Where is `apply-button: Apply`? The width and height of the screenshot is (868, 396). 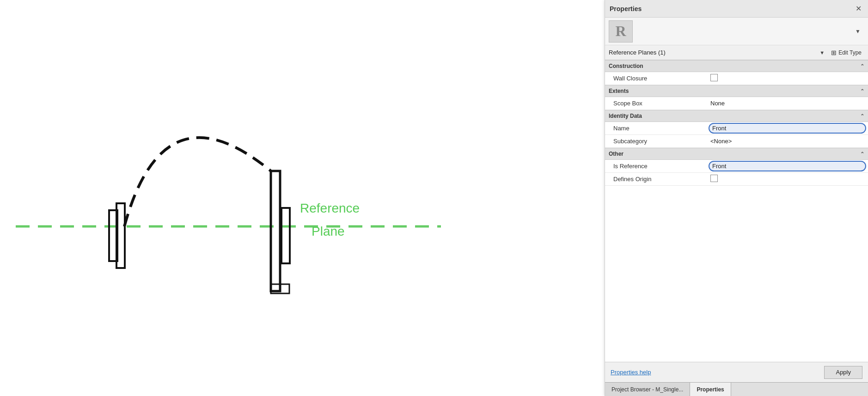
apply-button: Apply is located at coordinates (843, 372).